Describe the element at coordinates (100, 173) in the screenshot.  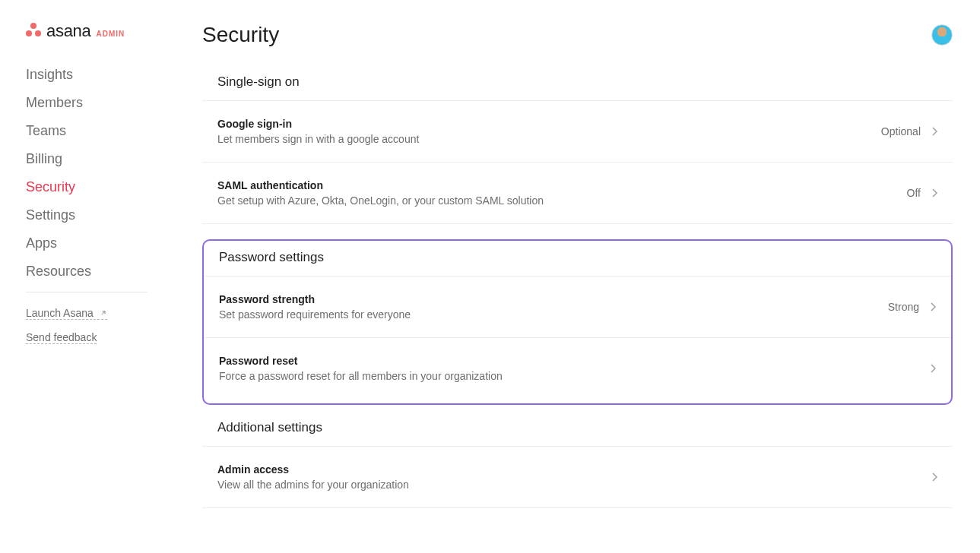
I see `sidebar-nav: Insights Members Teams Billing Security …` at that location.